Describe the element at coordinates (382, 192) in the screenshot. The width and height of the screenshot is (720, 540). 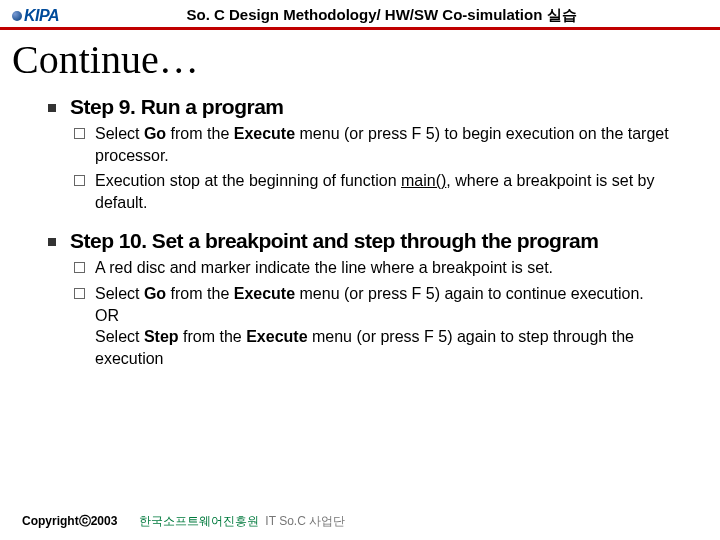
I see `list-item: Execution stop at the beginning of funct…` at that location.